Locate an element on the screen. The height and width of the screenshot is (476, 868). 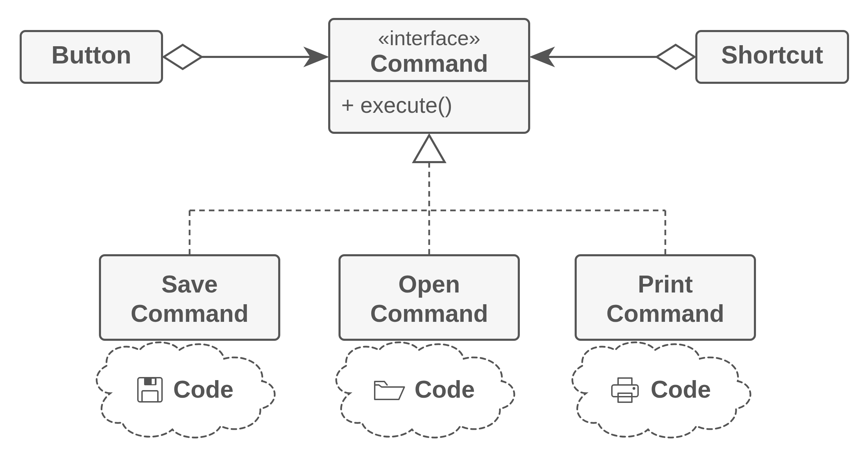
class-button: Button is located at coordinates (91, 57).